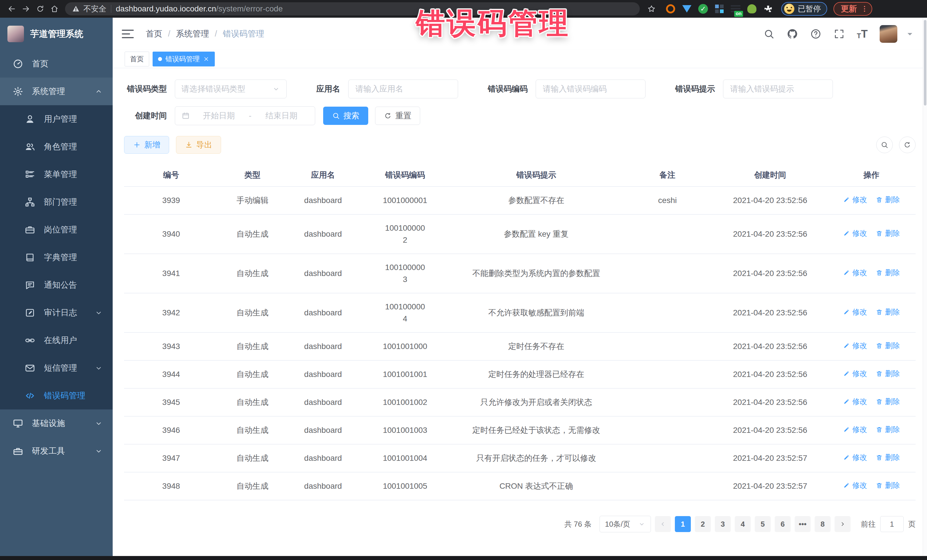 This screenshot has width=927, height=560. Describe the element at coordinates (56, 423) in the screenshot. I see `sidebar-item-infra: 基础设施` at that location.